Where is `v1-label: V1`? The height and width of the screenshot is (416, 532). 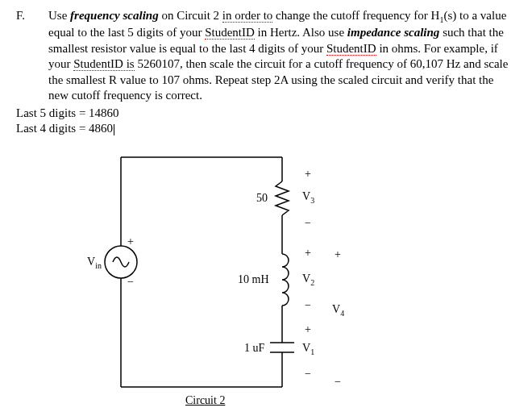
v1-label: V1 is located at coordinates (308, 349).